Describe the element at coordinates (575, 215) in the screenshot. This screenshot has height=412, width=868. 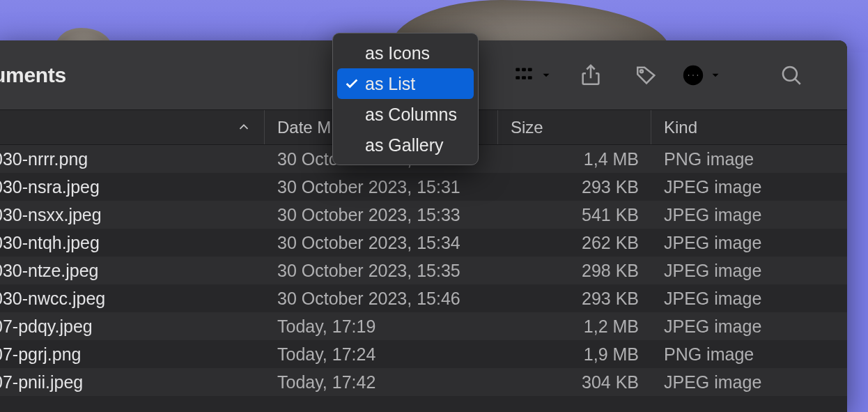
I see `file-size: 541 KB` at that location.